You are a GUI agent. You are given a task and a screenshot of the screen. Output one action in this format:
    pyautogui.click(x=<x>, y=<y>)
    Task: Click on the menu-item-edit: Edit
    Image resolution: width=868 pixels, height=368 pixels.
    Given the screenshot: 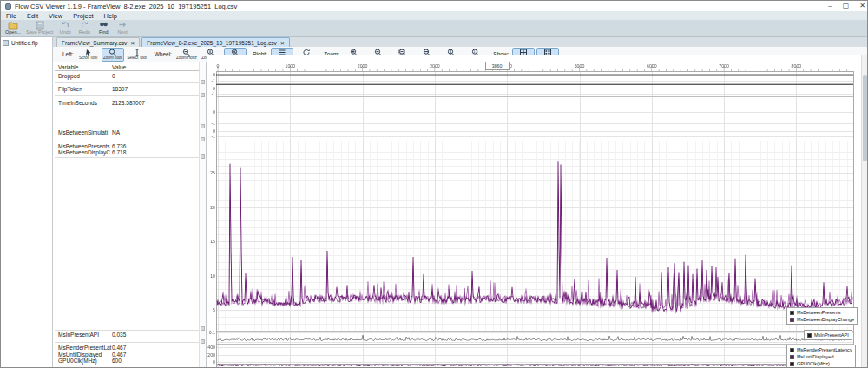 What is the action you would take?
    pyautogui.click(x=33, y=16)
    